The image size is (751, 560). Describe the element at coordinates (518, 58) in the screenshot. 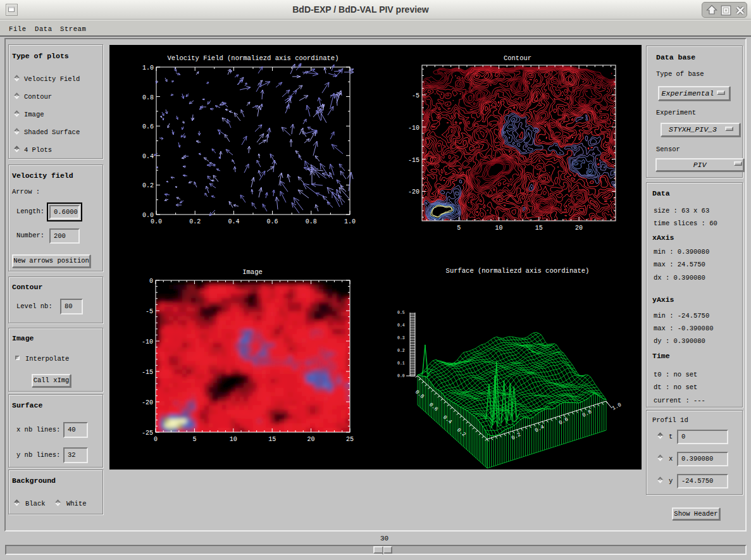

I see `svg-text: Contour` at that location.